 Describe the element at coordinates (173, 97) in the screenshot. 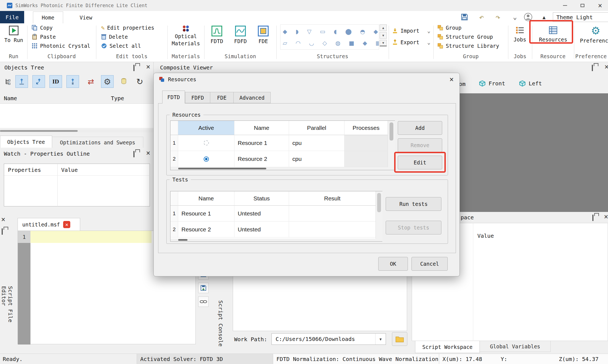

I see `dialog-tab-fdtd: FDTD` at that location.